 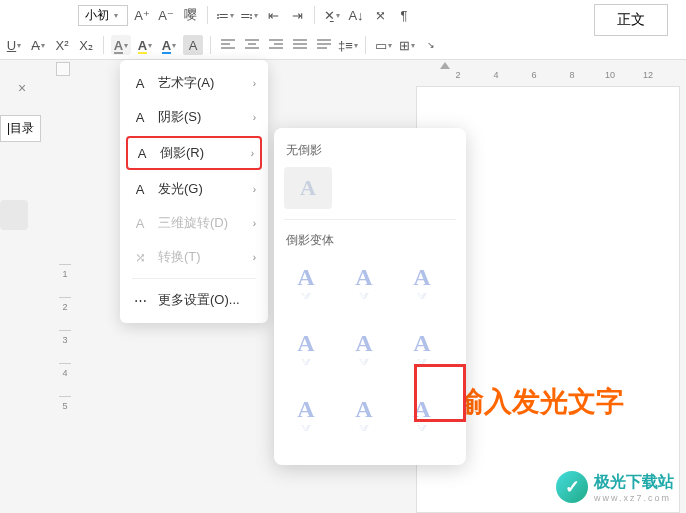 What do you see at coordinates (343, 45) in the screenshot?
I see `toolbar-row-2: U▾ A̶▾ X² X₂ A▾ A▾ A▾ A ‡≡▾` at bounding box center [343, 45].